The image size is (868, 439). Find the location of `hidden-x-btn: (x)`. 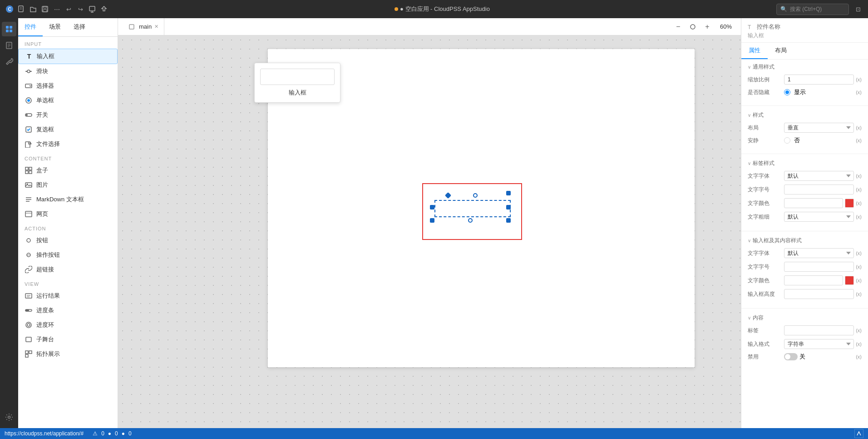

hidden-x-btn: (x) is located at coordinates (859, 92).